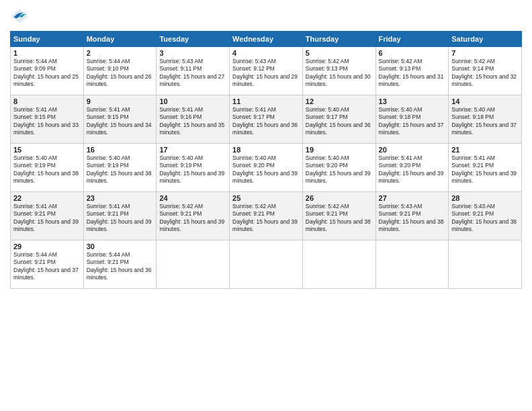 This screenshot has height=411, width=532. What do you see at coordinates (47, 71) in the screenshot?
I see `day-cell: 1Sunrise: 5:44 AMSunset: 9:09 PMDaylight…` at bounding box center [47, 71].